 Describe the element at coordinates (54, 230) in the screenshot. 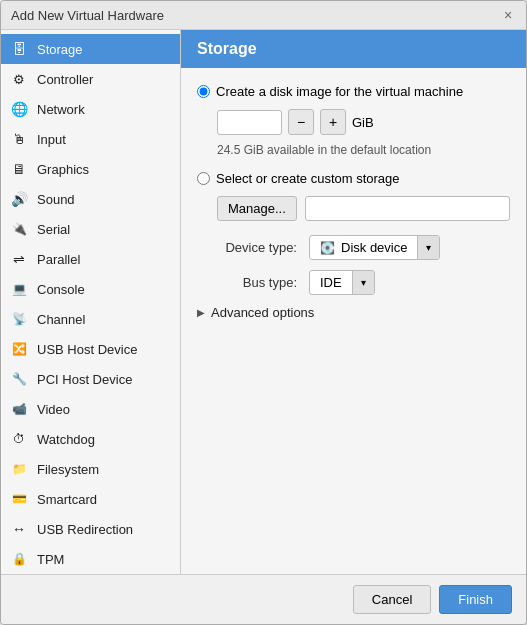

I see `sidebar-item-label-serial: Serial` at that location.